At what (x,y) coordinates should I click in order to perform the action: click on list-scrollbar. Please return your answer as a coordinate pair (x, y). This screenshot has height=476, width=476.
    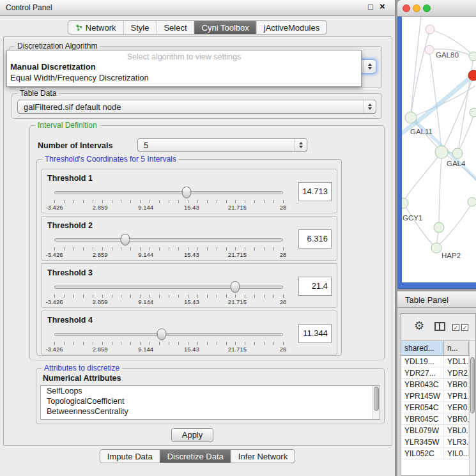
    Looking at the image, I should click on (376, 403).